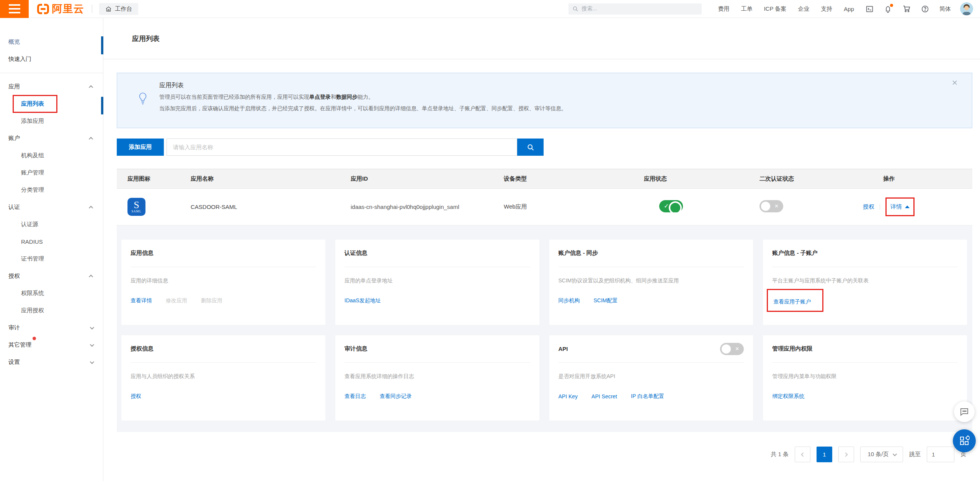 Image resolution: width=980 pixels, height=481 pixels. Describe the element at coordinates (945, 9) in the screenshot. I see `locale-switch: 简体` at that location.